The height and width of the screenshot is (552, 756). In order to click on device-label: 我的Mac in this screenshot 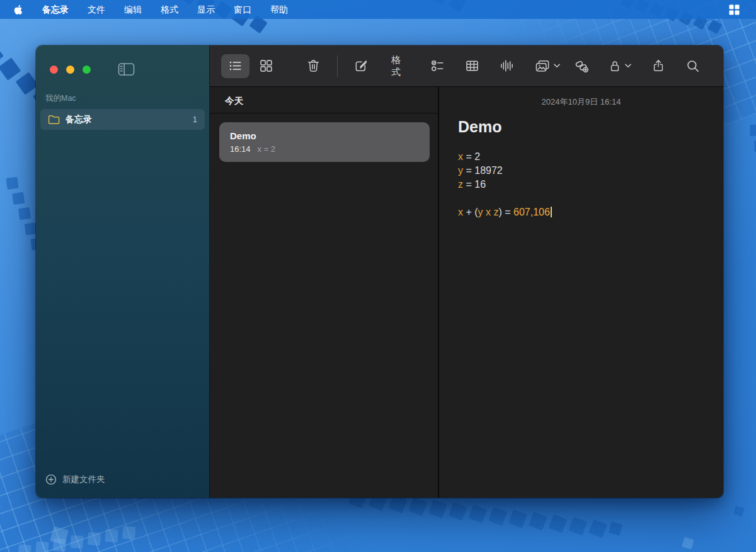, I will do `click(127, 98)`.